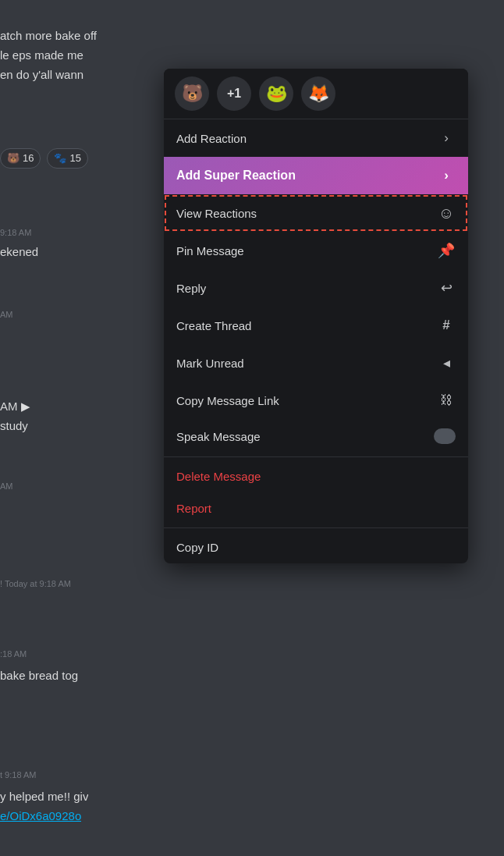 The width and height of the screenshot is (504, 856). I want to click on menu-label-add-super-reaction: Add Super Reaction, so click(307, 176).